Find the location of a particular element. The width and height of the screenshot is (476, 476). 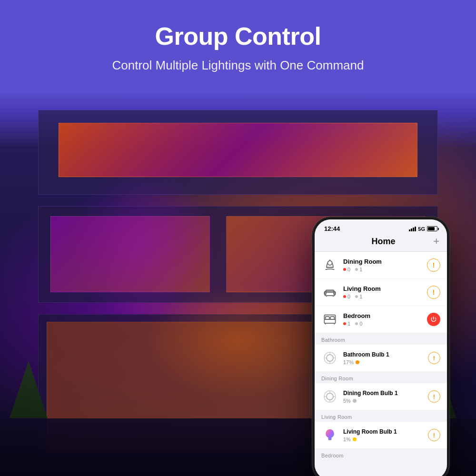

page-title: Group Control is located at coordinates (238, 36).